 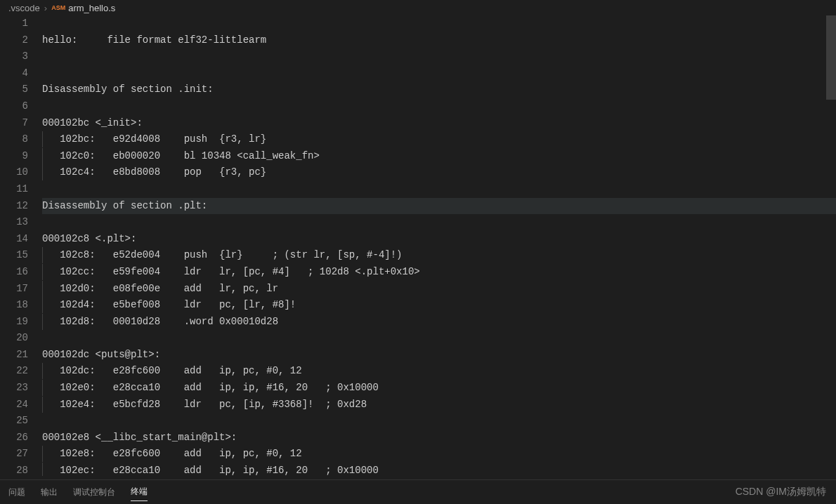 I want to click on line-number-gutter: 1234567891011121314151617181920212223242…, so click(x=21, y=246).